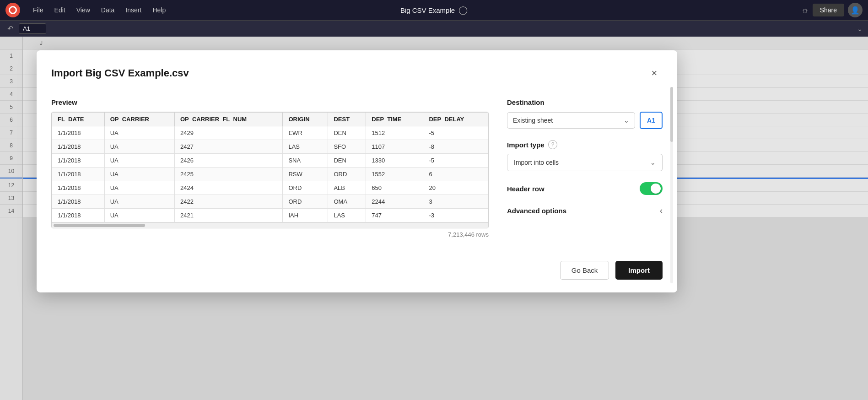 The width and height of the screenshot is (868, 400). Describe the element at coordinates (526, 189) in the screenshot. I see `header-row-label: Header row` at that location.